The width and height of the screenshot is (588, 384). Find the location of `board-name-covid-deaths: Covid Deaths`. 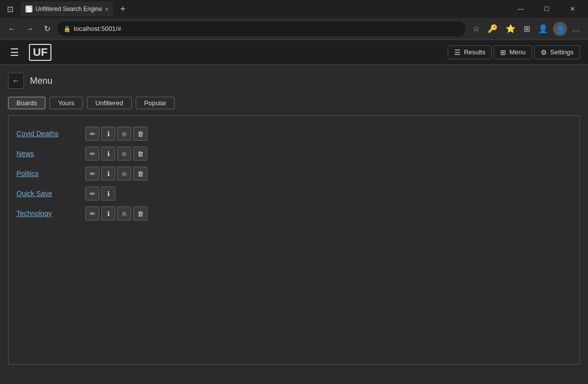

board-name-covid-deaths: Covid Deaths is located at coordinates (49, 134).